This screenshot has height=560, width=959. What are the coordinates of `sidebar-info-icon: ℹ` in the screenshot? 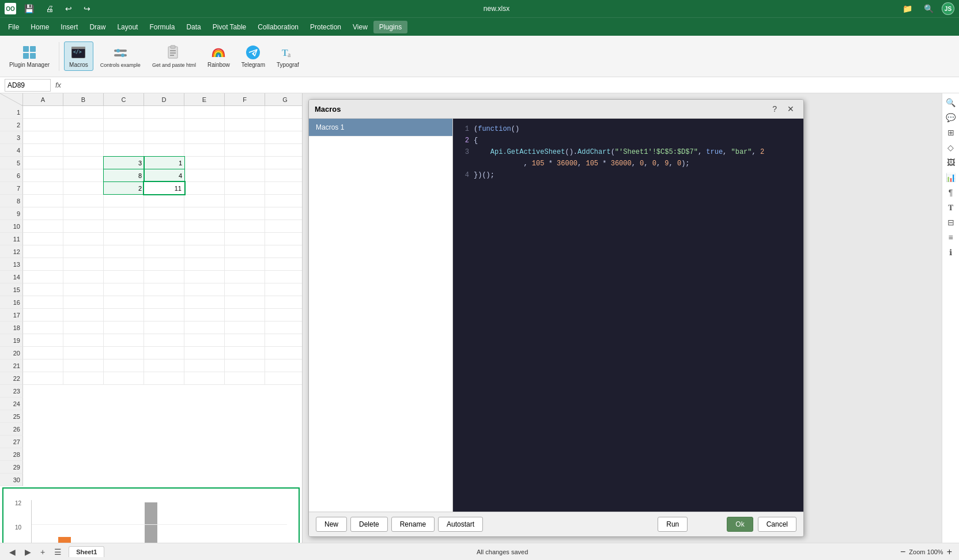 It's located at (951, 252).